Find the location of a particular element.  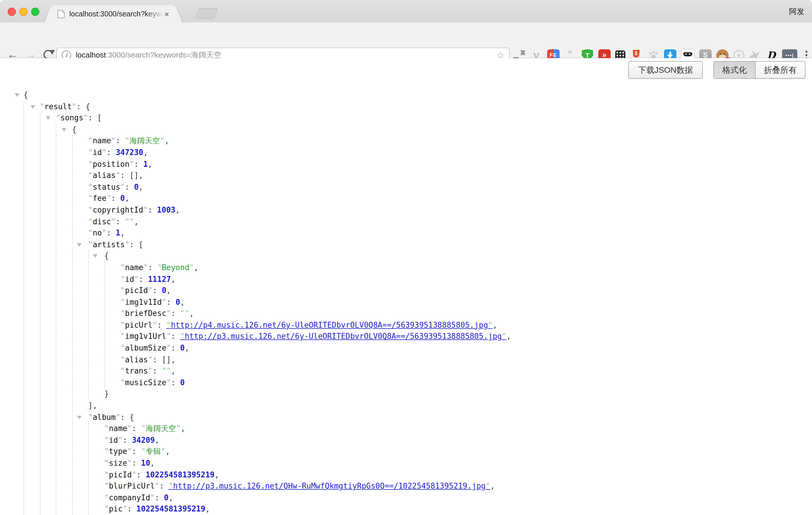

json-token: 海阔天空 is located at coordinates (161, 429).